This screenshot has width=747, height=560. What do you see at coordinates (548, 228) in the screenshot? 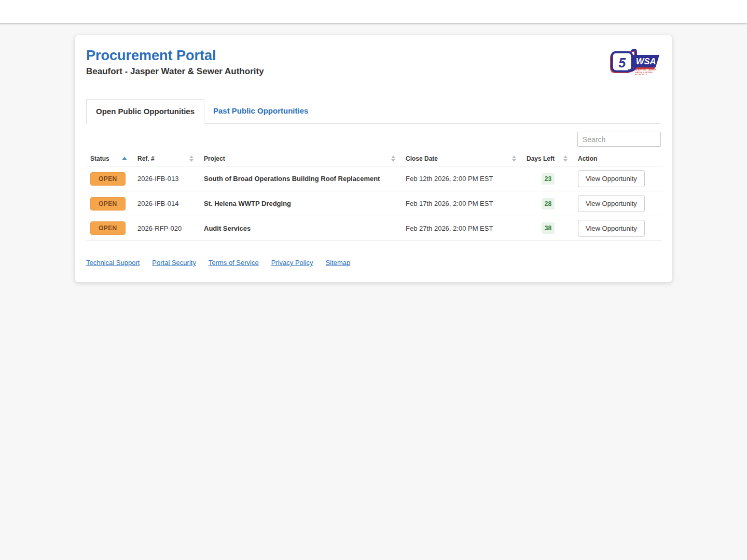
I see `days-left-badge: 38` at bounding box center [548, 228].